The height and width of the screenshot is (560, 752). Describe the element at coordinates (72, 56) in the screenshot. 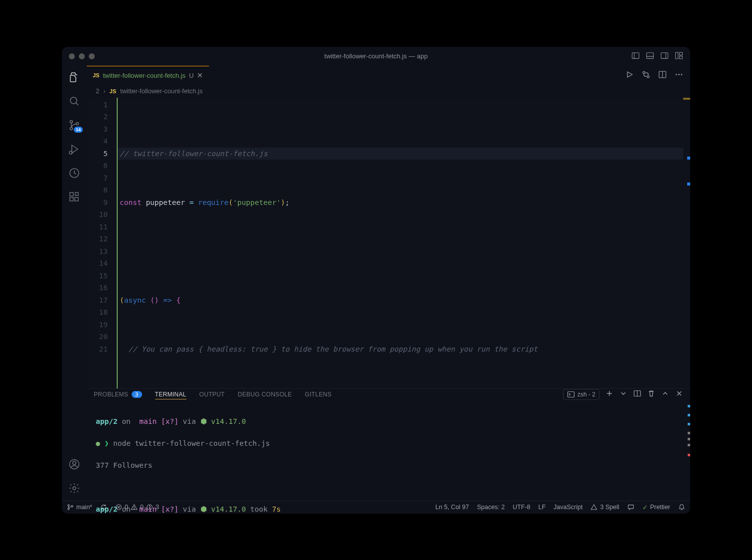

I see `close-window-button` at that location.